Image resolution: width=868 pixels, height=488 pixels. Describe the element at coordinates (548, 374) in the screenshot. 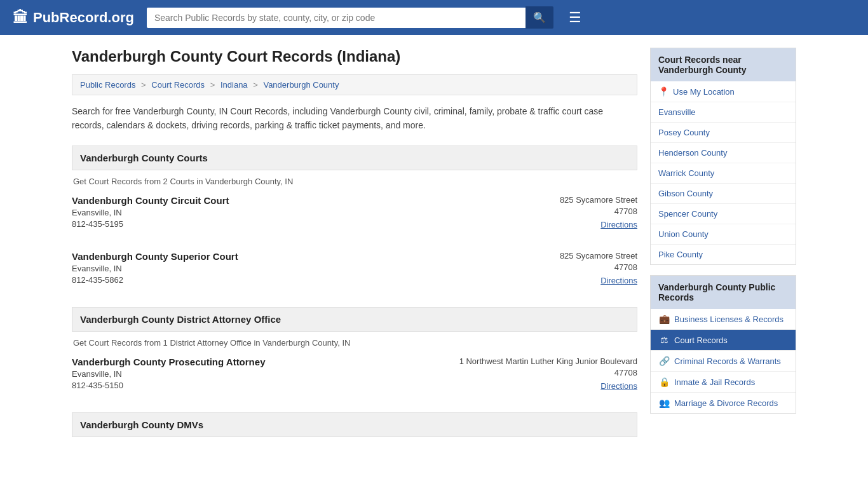

I see `pa-address: 1 Northwest Martin Luther King Junior Bo…` at that location.